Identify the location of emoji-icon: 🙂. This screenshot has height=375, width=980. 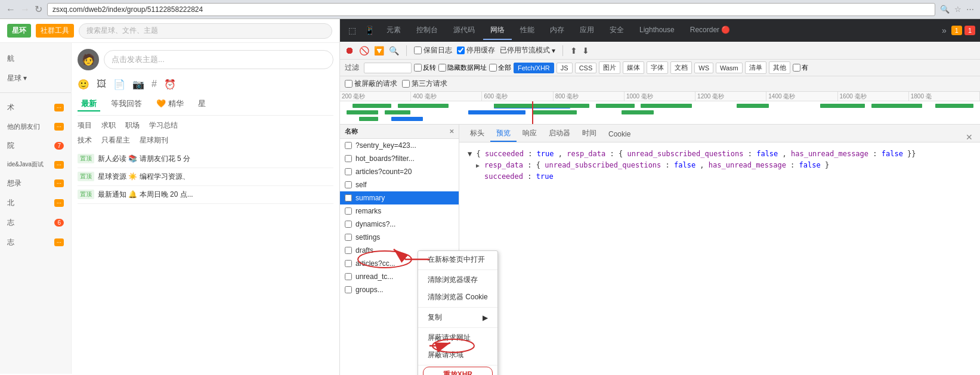
(84, 85).